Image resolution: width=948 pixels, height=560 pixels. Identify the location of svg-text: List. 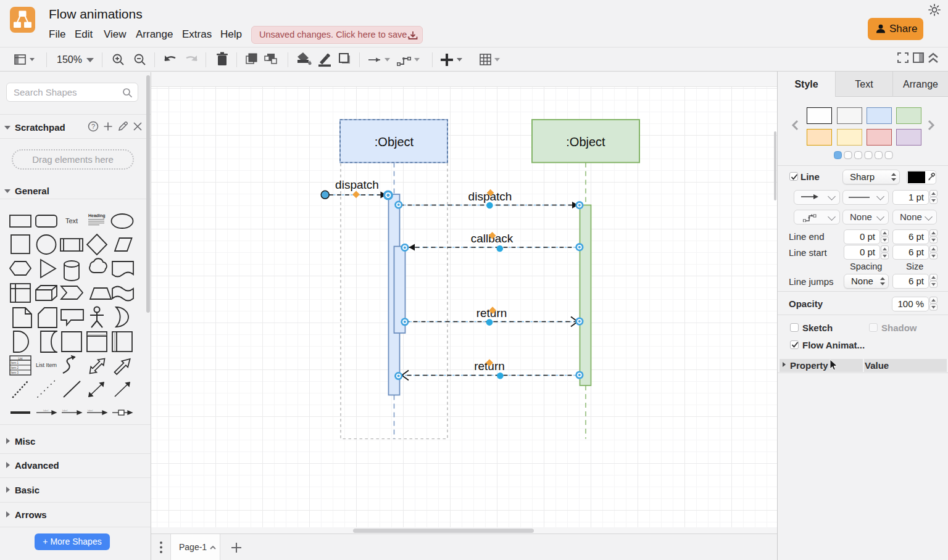
(20, 359).